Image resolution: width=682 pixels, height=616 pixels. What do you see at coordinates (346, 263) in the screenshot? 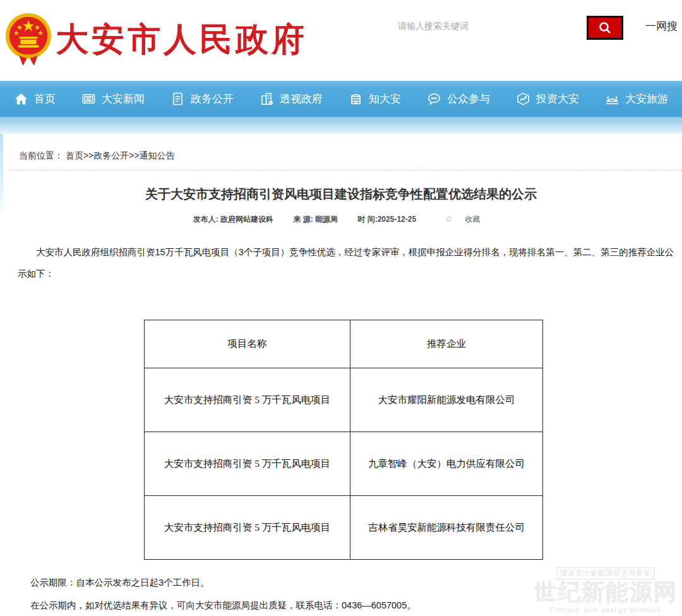
I see `article-body: 大安市人民政府组织招商引资15万千瓦风电项目（3个子项目）竞争性优选，经过专家评…` at bounding box center [346, 263].